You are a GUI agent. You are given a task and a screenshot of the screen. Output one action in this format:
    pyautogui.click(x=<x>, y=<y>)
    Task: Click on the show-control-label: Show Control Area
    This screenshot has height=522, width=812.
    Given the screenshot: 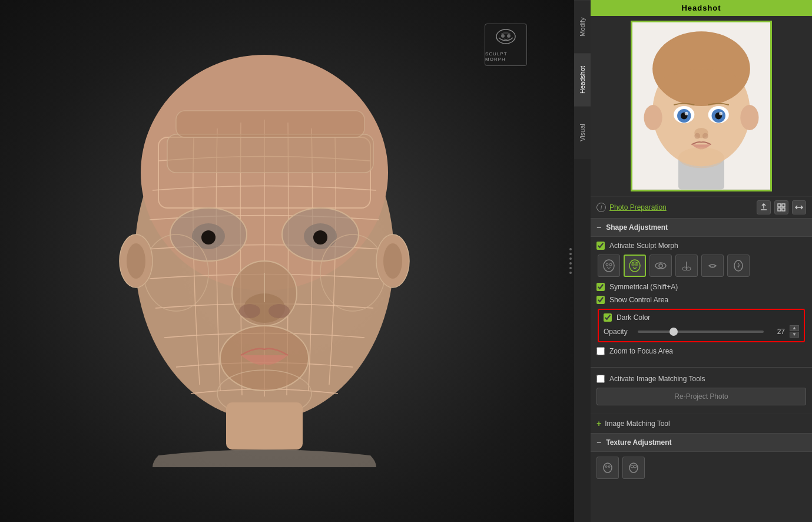 What is the action you would take?
    pyautogui.click(x=639, y=300)
    